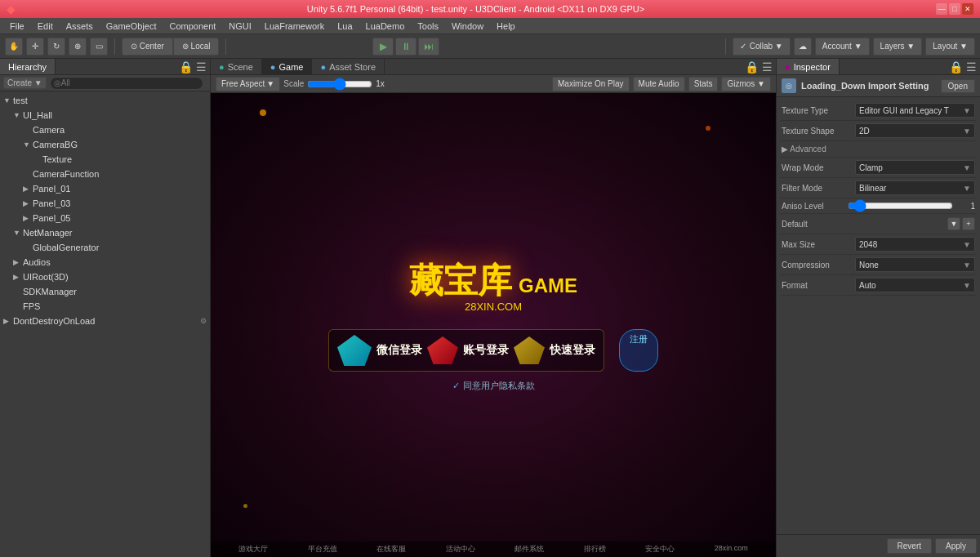  What do you see at coordinates (105, 277) in the screenshot?
I see `tree-item-uiroot3d: ▶ UIRoot(3D)` at bounding box center [105, 277].